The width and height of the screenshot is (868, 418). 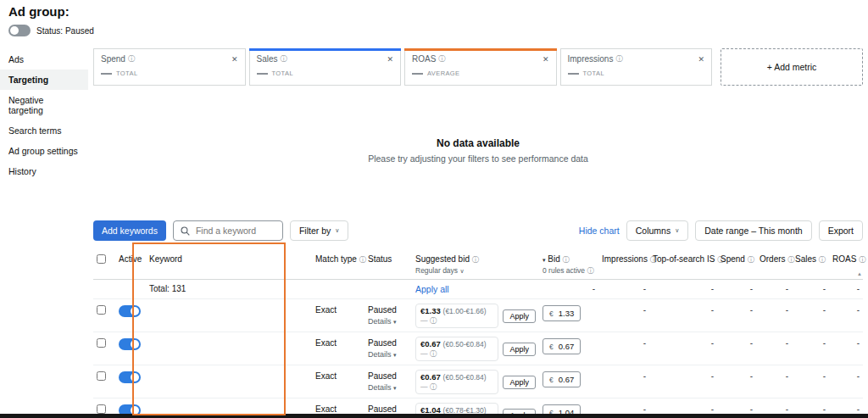 What do you see at coordinates (130, 231) in the screenshot?
I see `add-keywords-button: Add keywords` at bounding box center [130, 231].